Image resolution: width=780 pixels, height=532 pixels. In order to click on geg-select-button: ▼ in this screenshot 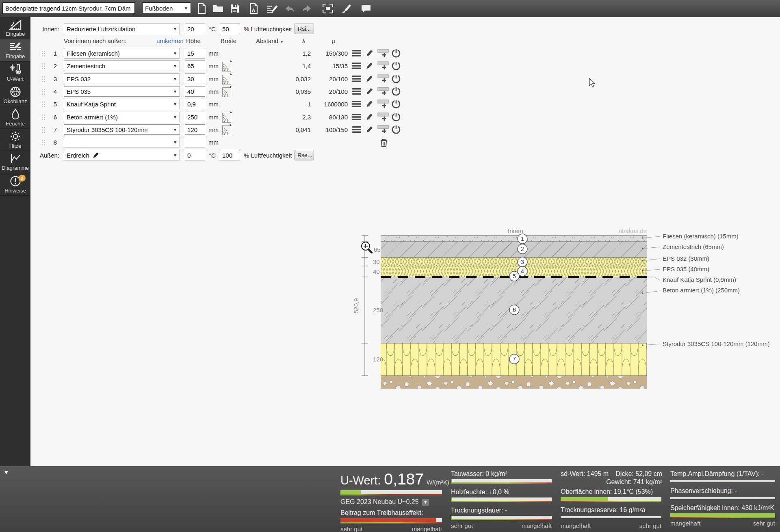, I will do `click(426, 502)`.